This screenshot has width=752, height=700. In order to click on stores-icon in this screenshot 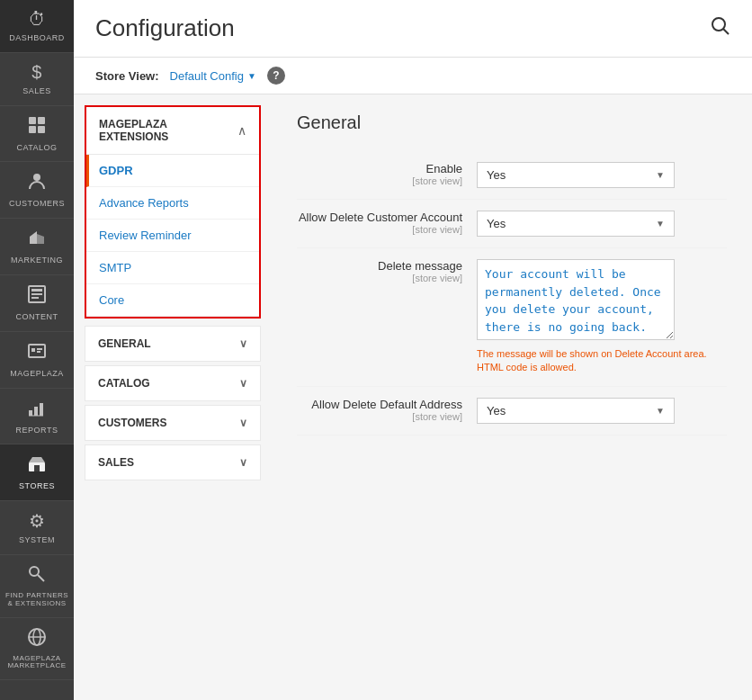, I will do `click(37, 466)`.